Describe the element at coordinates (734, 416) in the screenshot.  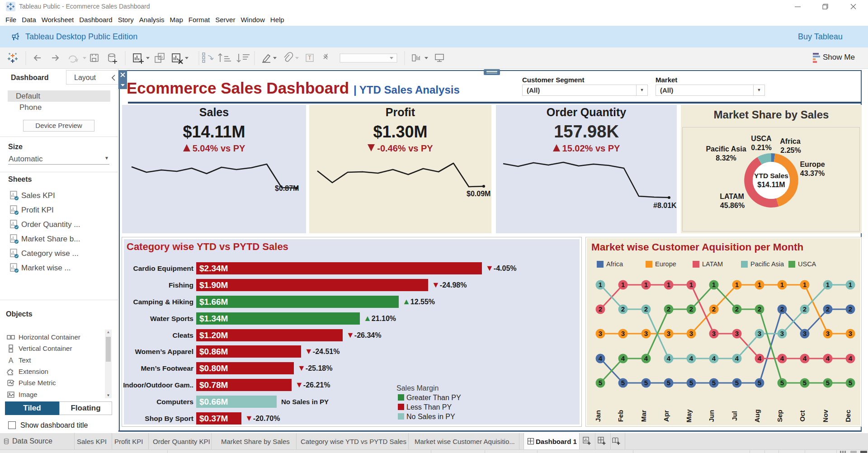
I see `svg-text: Jul` at that location.